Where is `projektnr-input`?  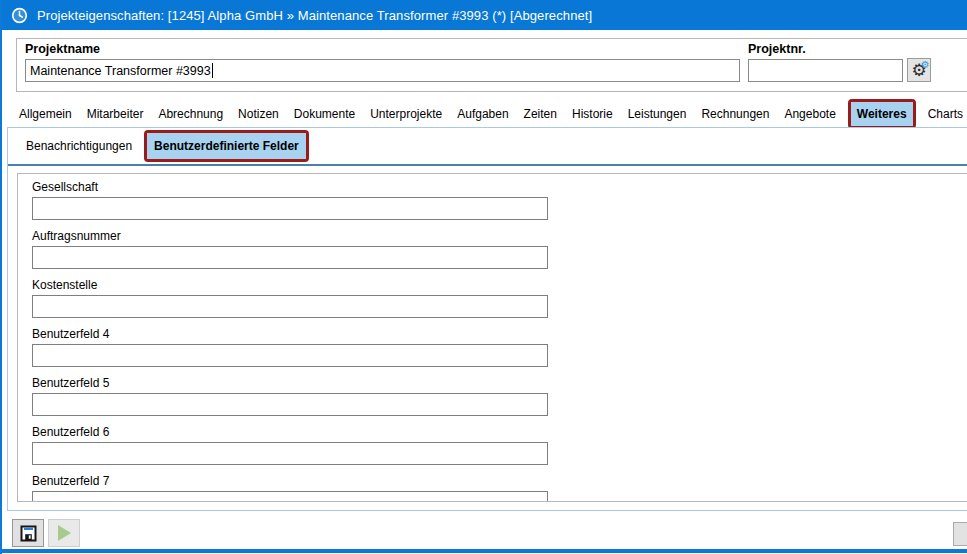
projektnr-input is located at coordinates (826, 70).